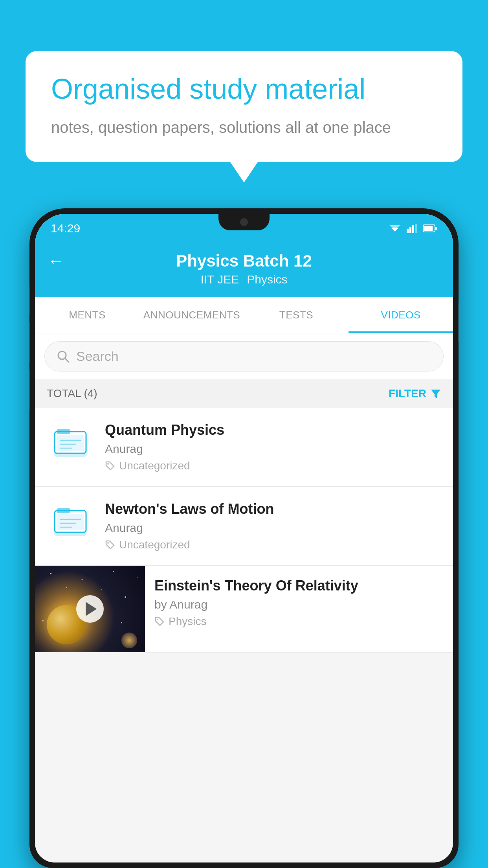 This screenshot has height=868, width=488. Describe the element at coordinates (412, 228) in the screenshot. I see `signal-icon` at that location.